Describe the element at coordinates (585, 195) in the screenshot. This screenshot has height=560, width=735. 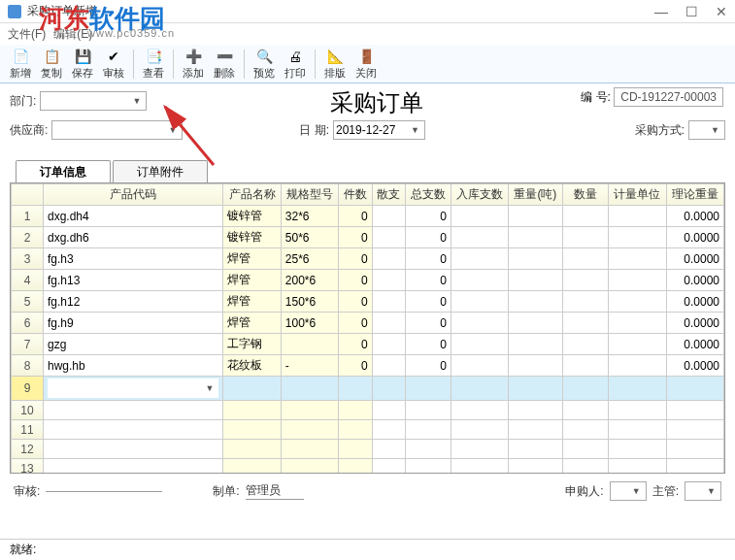
I see `col-header: 数量` at that location.